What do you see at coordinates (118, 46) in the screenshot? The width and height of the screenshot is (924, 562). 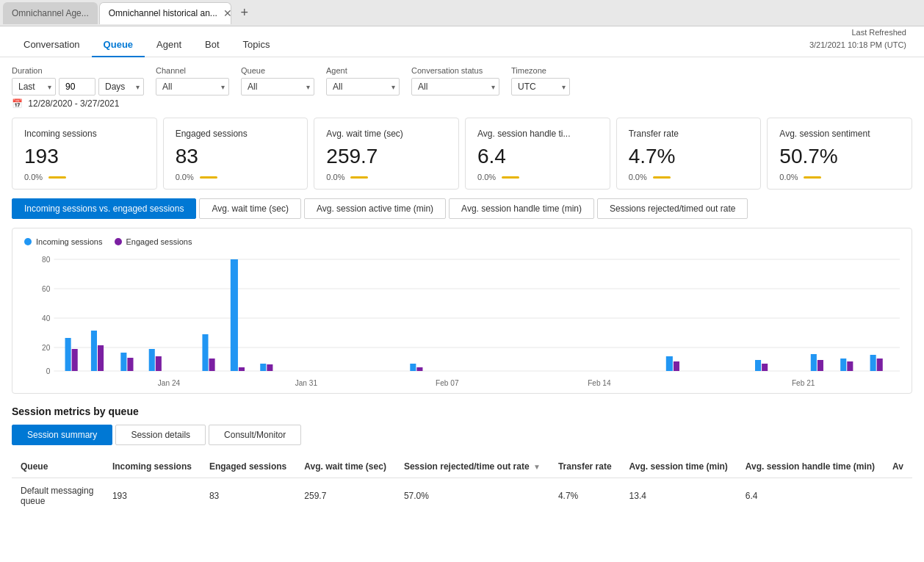 I see `tab-queue: Queue` at bounding box center [118, 46].